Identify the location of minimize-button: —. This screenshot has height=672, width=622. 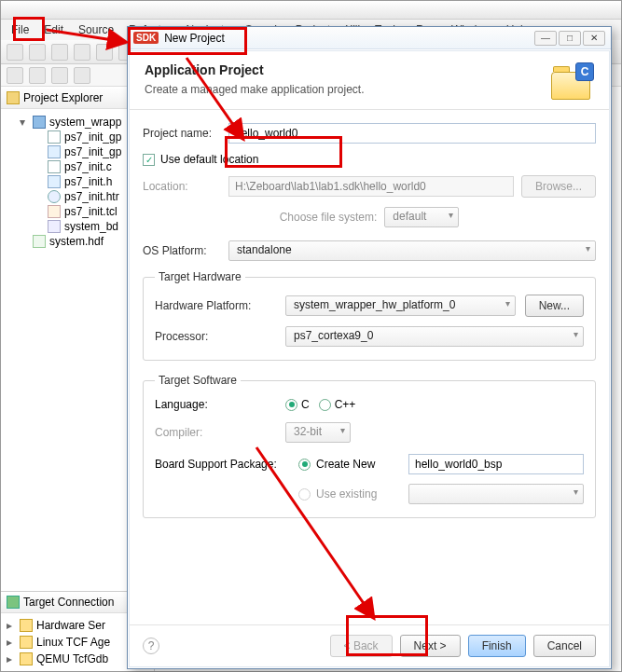
(546, 38).